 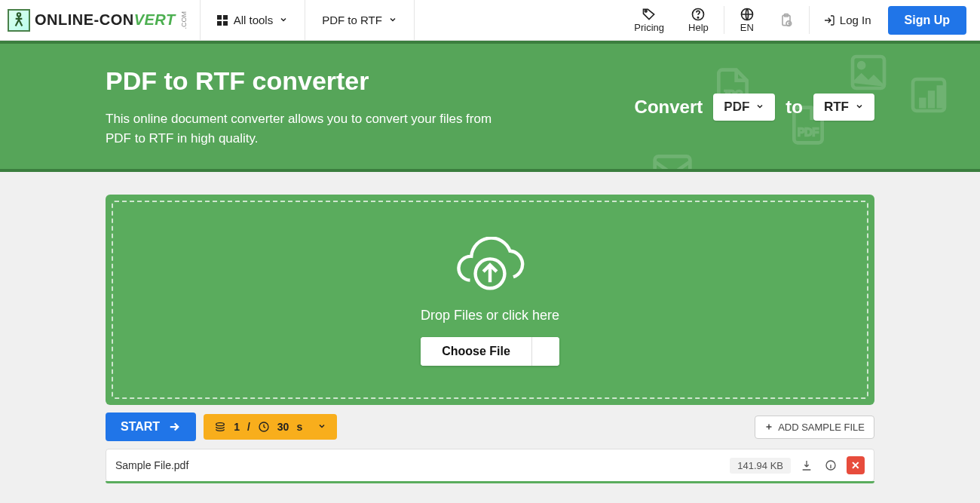 What do you see at coordinates (253, 20) in the screenshot?
I see `nav-all-tools-label: All tools` at bounding box center [253, 20].